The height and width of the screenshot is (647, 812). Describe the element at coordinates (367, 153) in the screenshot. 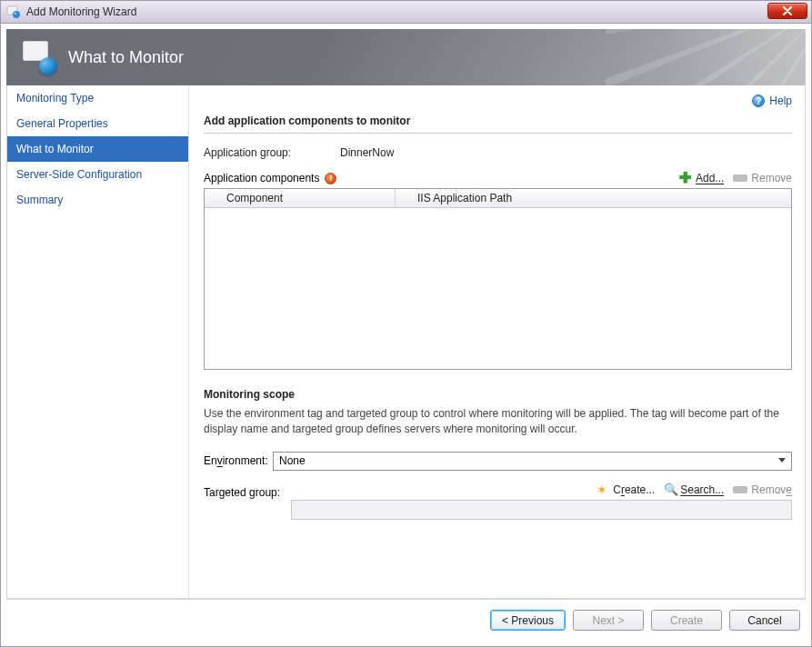

I see `application-group-value: DinnerNow` at that location.